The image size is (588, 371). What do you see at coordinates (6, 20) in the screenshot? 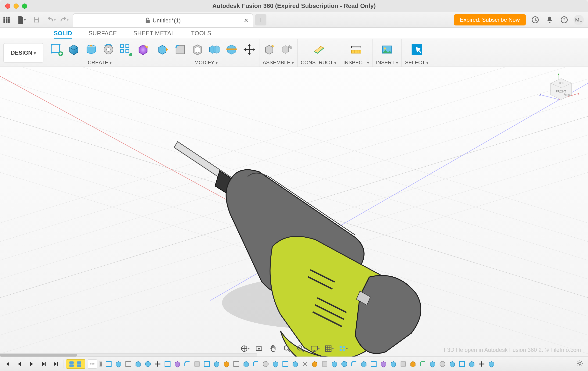
I see `data-panel-button` at bounding box center [6, 20].